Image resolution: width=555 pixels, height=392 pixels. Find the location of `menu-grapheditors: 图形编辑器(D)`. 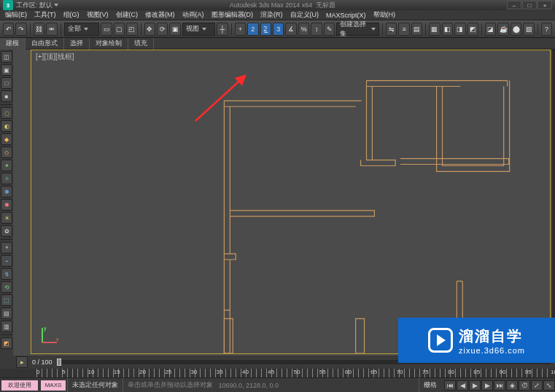

menu-grapheditors: 图形编辑器(D) is located at coordinates (233, 15).